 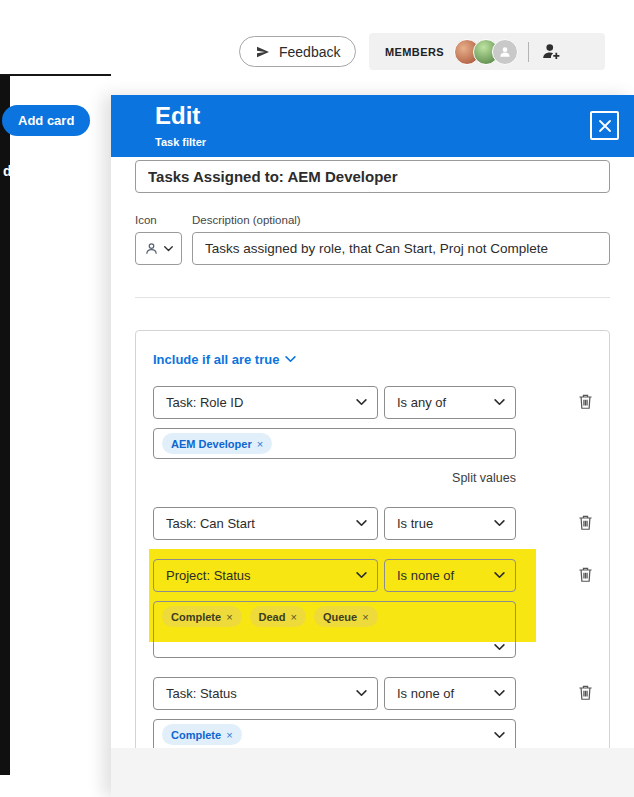 I want to click on value-chip: AEM Developer ×, so click(x=217, y=444).